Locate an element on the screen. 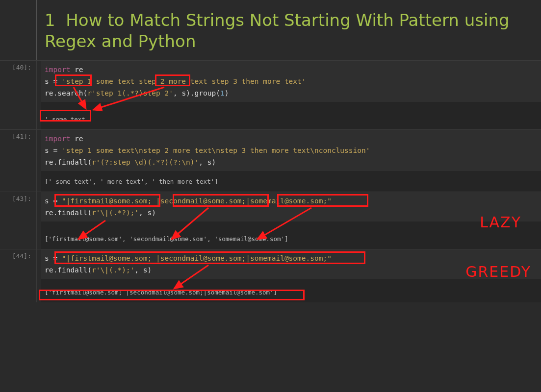  code-cell-43: [43]: s = "|firstmail@some.som; |secondm… is located at coordinates (271, 220).